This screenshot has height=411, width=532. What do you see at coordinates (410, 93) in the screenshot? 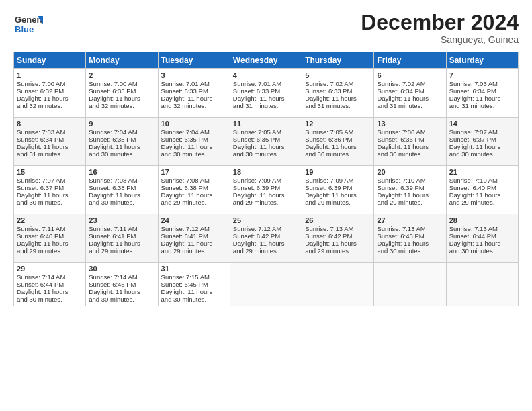
I see `table-row: 6Sunrise: 7:02 AMSunset: 6:34 PMDaylight…` at bounding box center [410, 93].